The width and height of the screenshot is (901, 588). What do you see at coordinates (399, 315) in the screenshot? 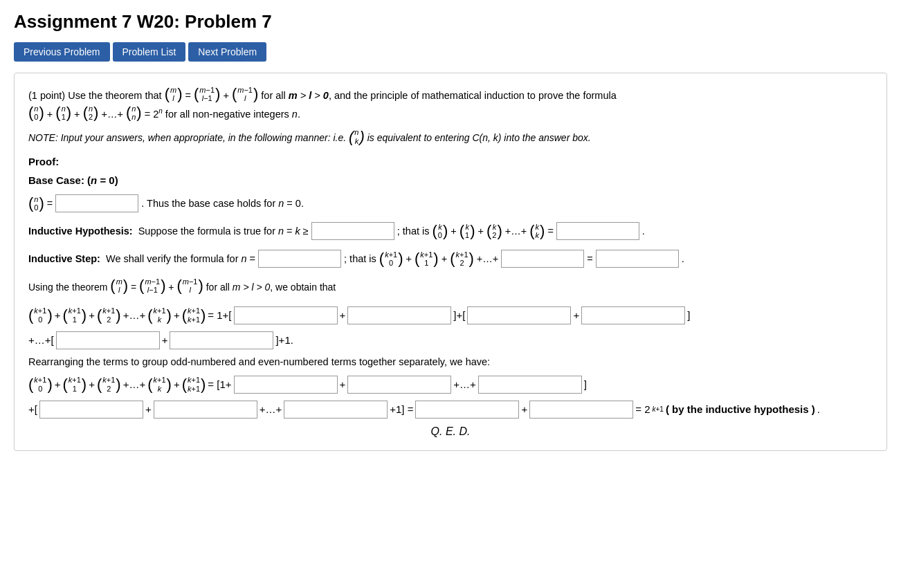
I see `eq1-input2` at bounding box center [399, 315].